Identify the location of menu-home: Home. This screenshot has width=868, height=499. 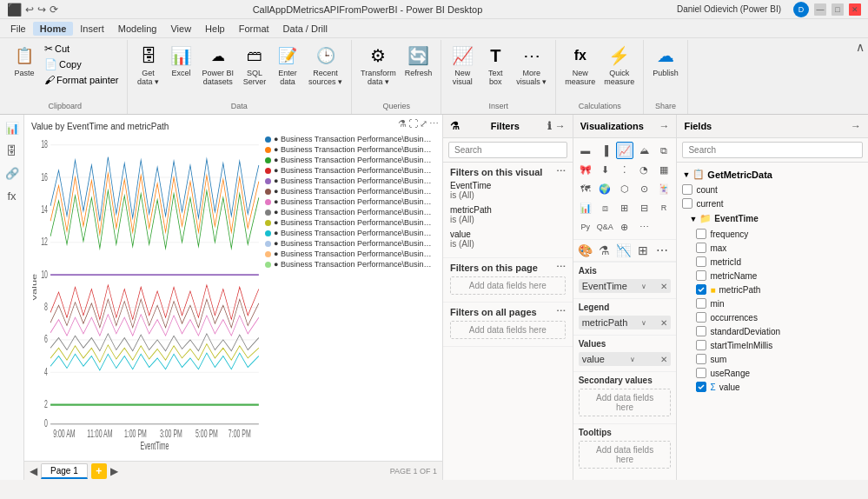
(54, 29).